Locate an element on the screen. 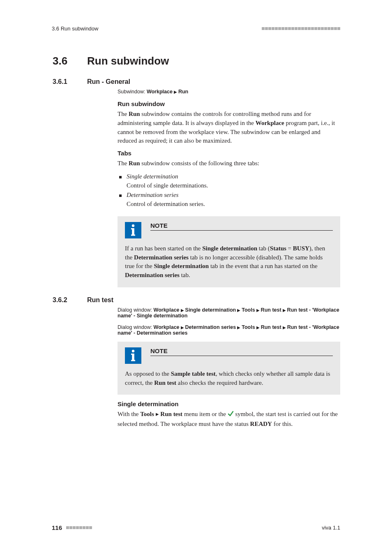 This screenshot has width=392, height=555. footer-ornament is located at coordinates (79, 528).